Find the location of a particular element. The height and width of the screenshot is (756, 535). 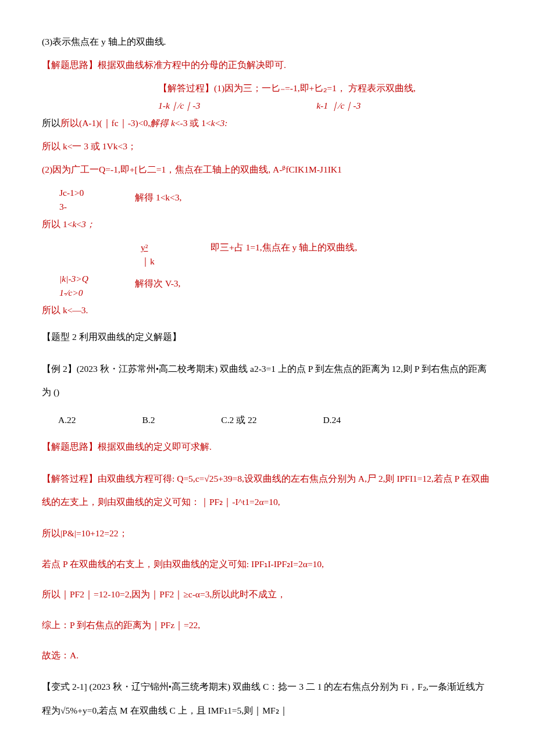

frac-bottom: ｜k is located at coordinates (176, 261).